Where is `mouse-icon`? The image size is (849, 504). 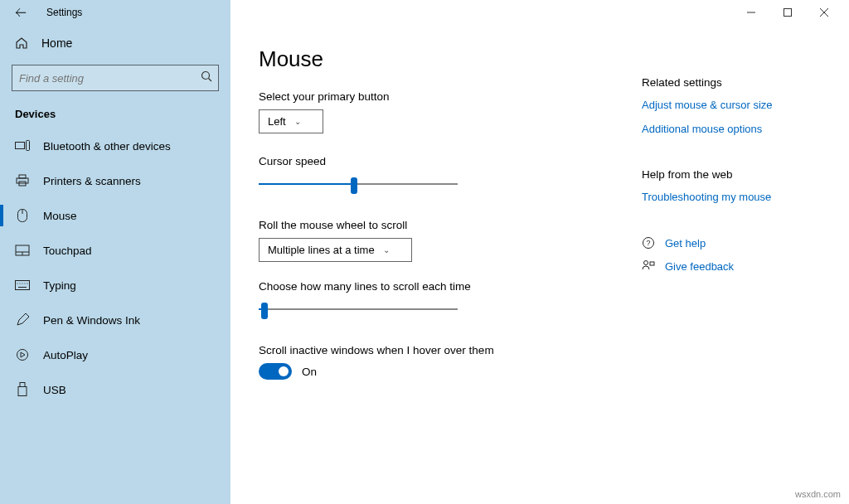 mouse-icon is located at coordinates (22, 216).